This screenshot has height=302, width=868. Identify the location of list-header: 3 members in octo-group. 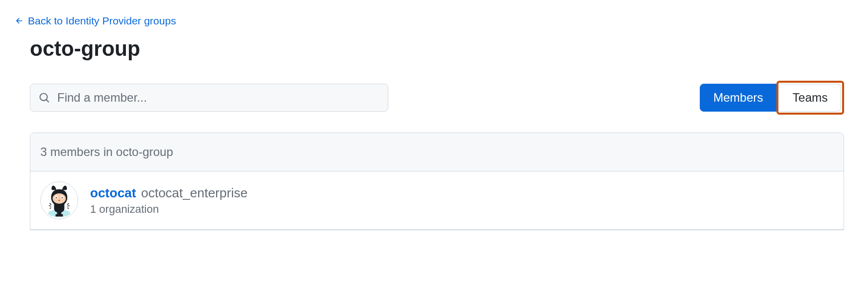
(437, 152).